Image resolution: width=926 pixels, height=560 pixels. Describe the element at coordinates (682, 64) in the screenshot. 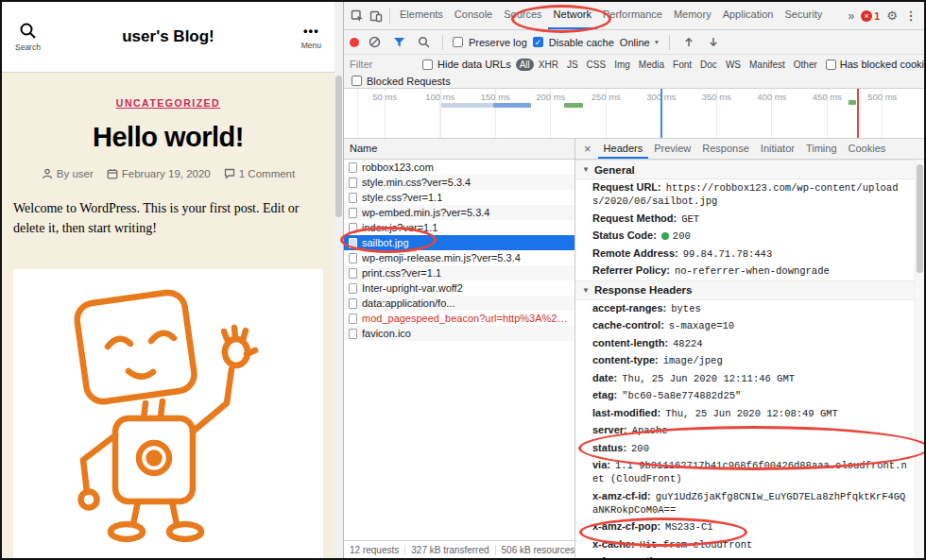

I see `type-filter-pill: Font` at that location.